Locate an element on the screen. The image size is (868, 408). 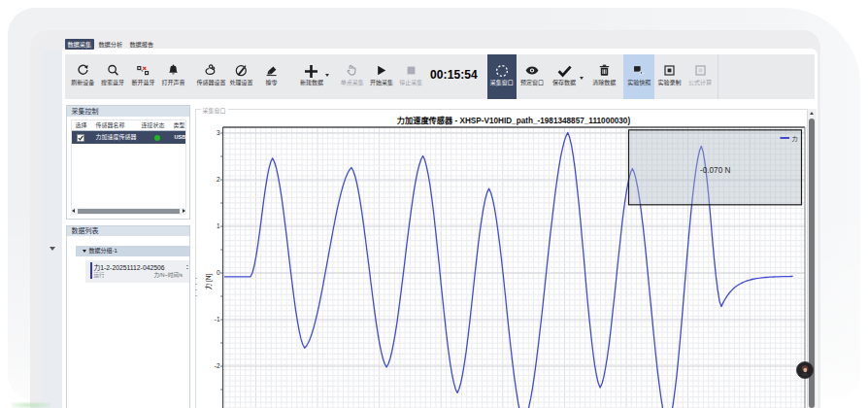
svg-text: 2 is located at coordinates (218, 179).